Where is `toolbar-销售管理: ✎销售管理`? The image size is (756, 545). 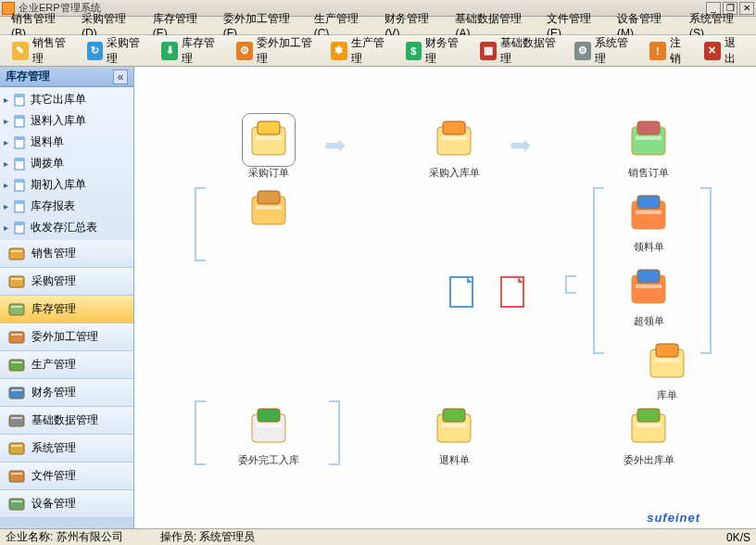
toolbar-销售管理: ✎销售管理 is located at coordinates (43, 51).